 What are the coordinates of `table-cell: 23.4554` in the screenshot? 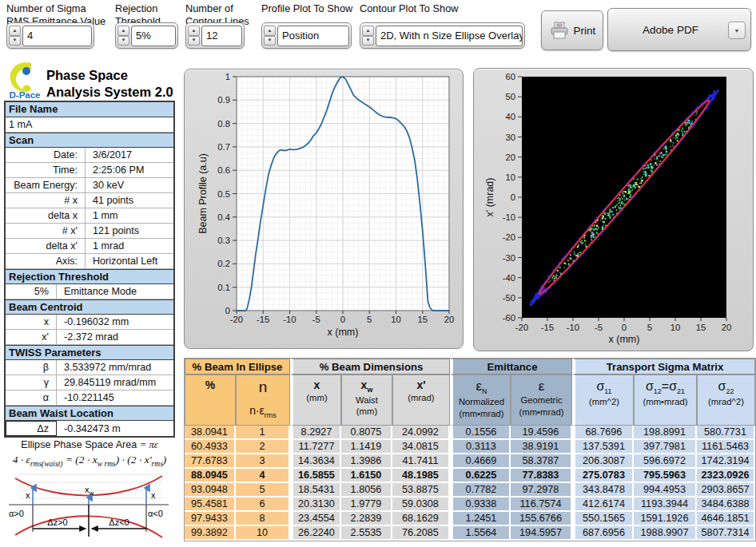 It's located at (316, 519).